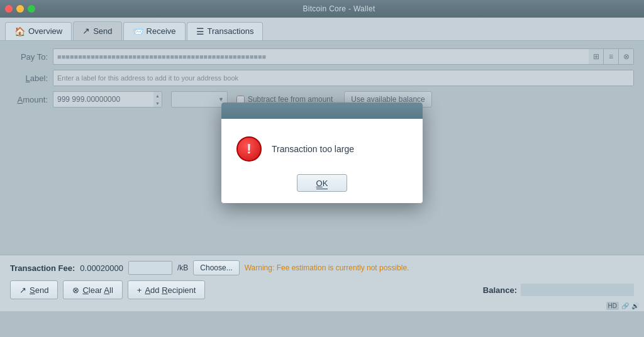 This screenshot has width=644, height=337. Describe the element at coordinates (322, 268) in the screenshot. I see `fee-row: Transaction Fee: 0.00020000 /kB Choose..…` at that location.